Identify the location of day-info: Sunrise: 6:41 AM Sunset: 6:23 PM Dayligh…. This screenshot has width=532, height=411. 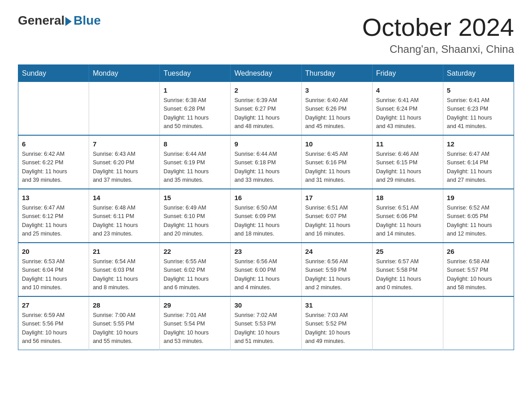
(478, 114).